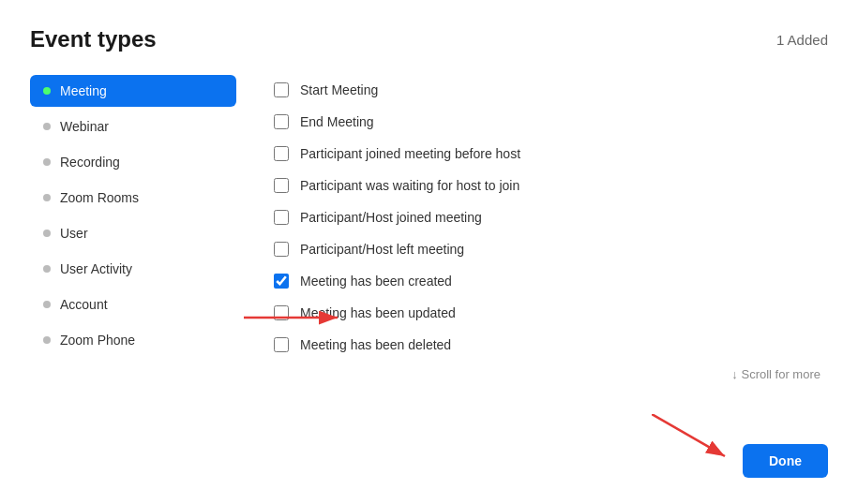 The height and width of the screenshot is (504, 858). Describe the element at coordinates (96, 269) in the screenshot. I see `sidebar-label-user-activity: User Activity` at that location.